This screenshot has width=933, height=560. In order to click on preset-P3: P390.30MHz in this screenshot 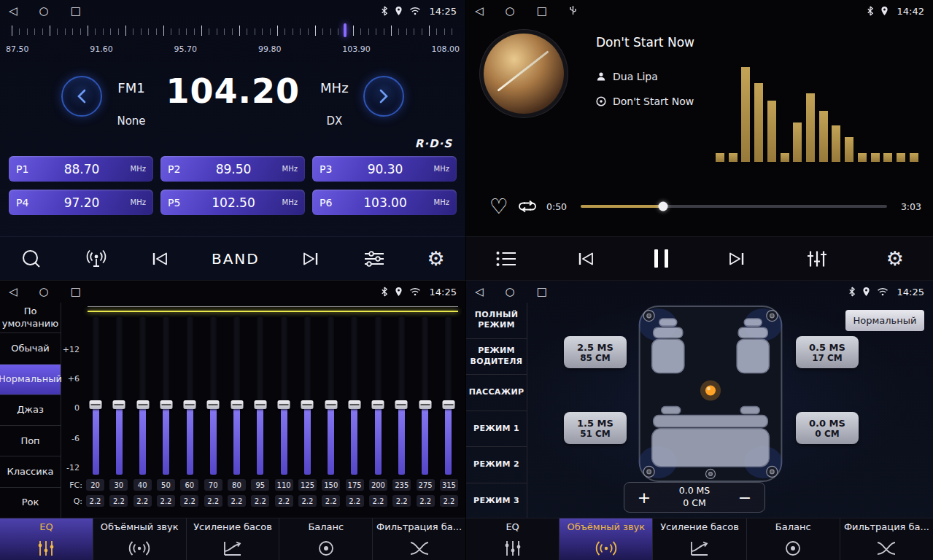, I will do `click(384, 169)`.